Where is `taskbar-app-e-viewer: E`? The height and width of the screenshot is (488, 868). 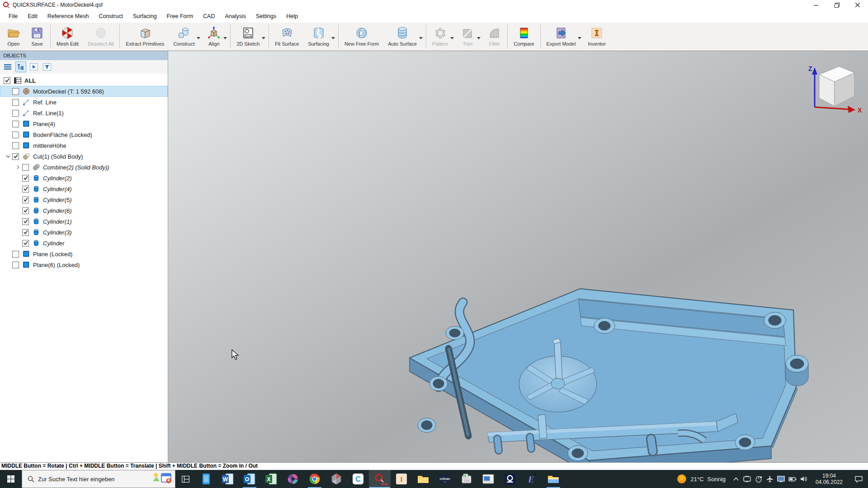
taskbar-app-e-viewer: E is located at coordinates (532, 479).